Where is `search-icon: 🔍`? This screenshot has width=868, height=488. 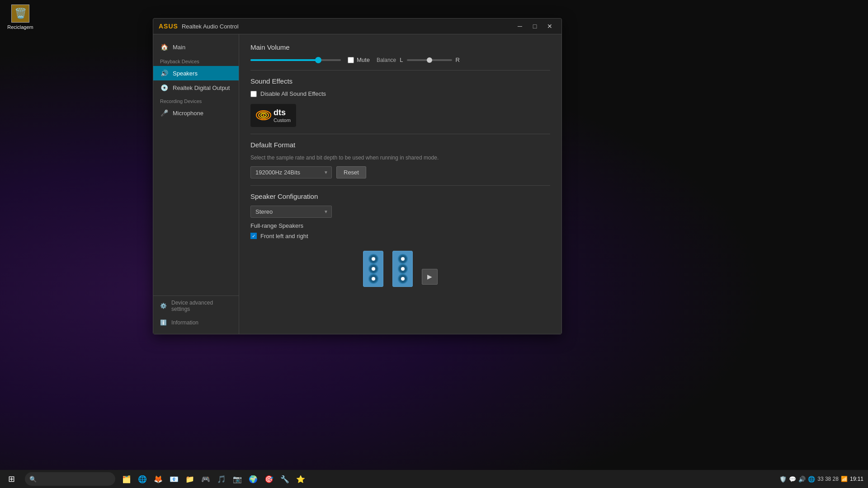
search-icon: 🔍 is located at coordinates (33, 479).